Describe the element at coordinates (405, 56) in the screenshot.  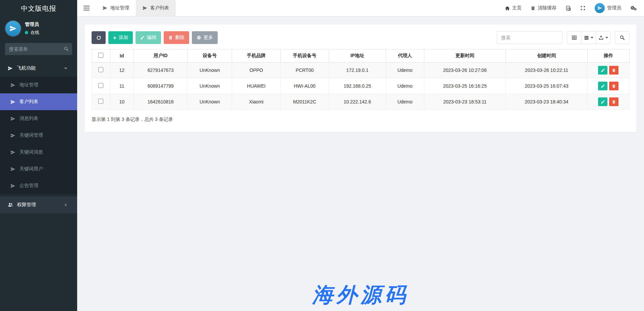
I see `col-agent: 代理人` at that location.